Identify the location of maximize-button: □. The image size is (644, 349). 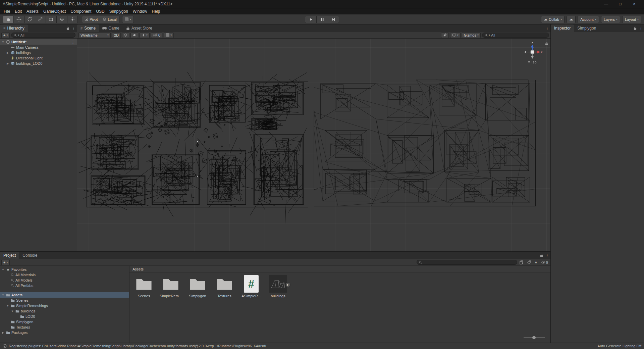
(620, 4).